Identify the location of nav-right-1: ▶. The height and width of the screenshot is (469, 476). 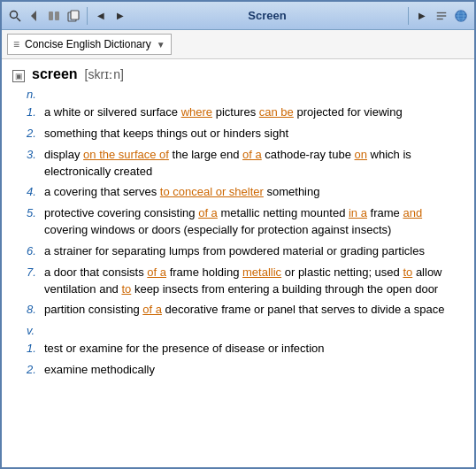
(422, 16).